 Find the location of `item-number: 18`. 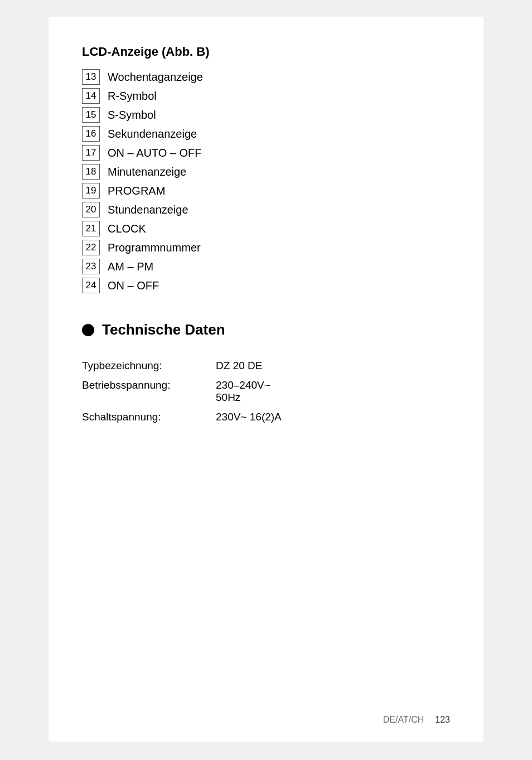

item-number: 18 is located at coordinates (91, 172).